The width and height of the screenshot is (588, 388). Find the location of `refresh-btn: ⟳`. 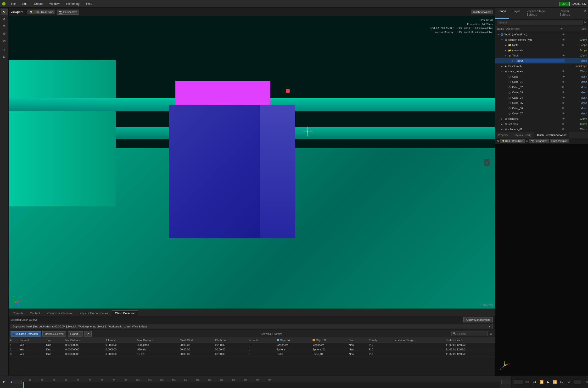

refresh-btn: ⟳ is located at coordinates (88, 334).